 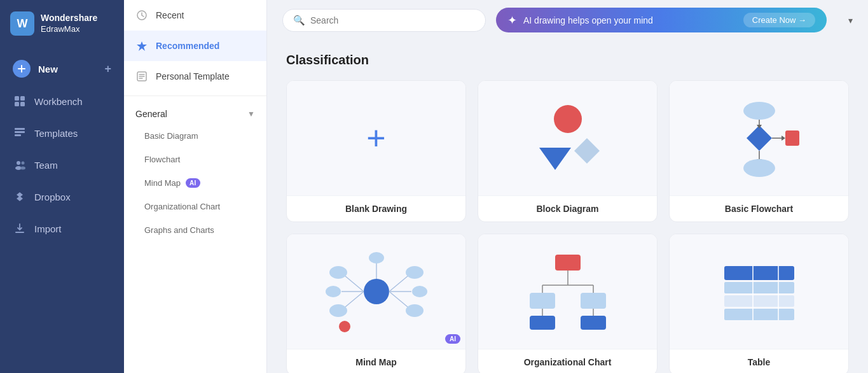 What do you see at coordinates (62, 24) in the screenshot?
I see `app-logo: W Wondershare EdrawMax` at bounding box center [62, 24].